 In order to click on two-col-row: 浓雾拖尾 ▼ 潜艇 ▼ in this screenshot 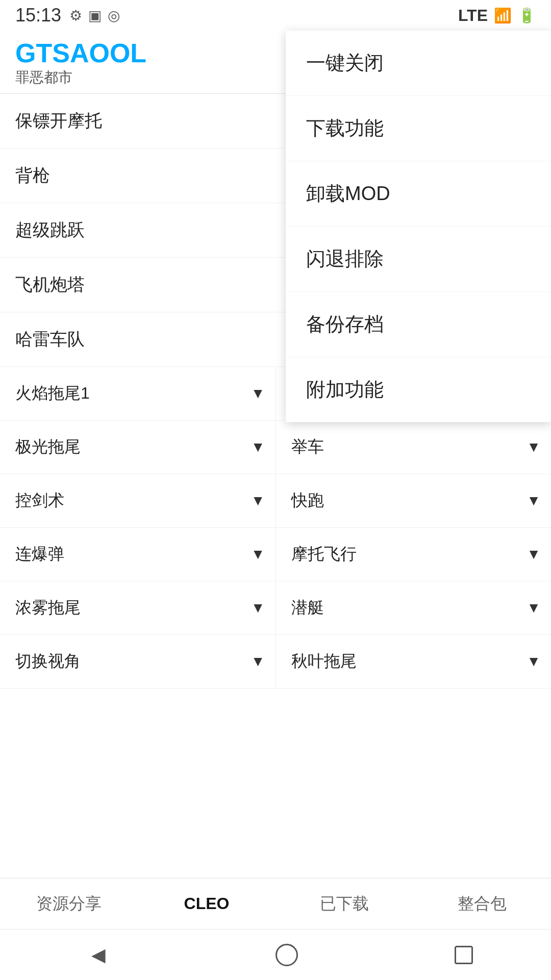, I will do `click(276, 608)`.